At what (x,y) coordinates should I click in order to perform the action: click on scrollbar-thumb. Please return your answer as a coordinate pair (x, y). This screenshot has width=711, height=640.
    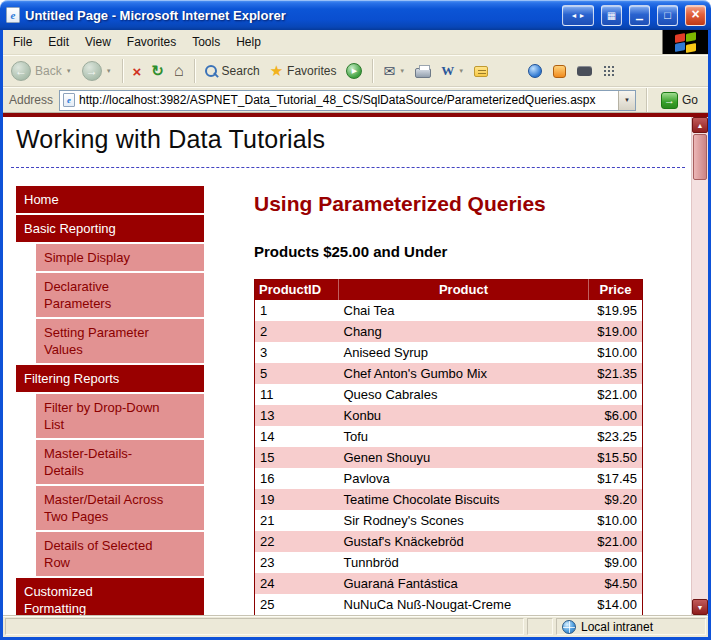
    Looking at the image, I should click on (700, 157).